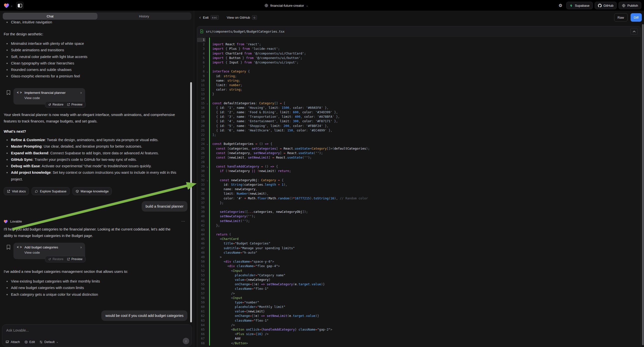 The image size is (644, 347). I want to click on send-button: ↑, so click(186, 341).